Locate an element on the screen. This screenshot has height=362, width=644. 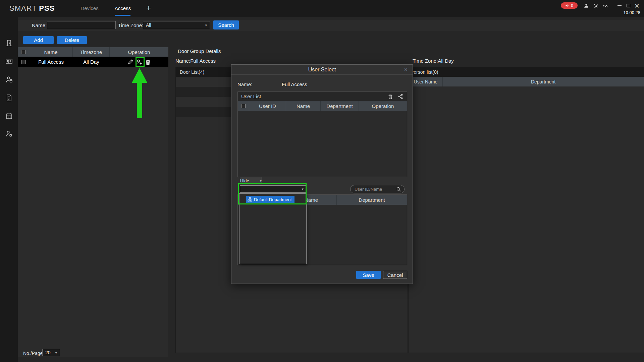
details-timezone: Time Zone:All Day is located at coordinates (433, 61).